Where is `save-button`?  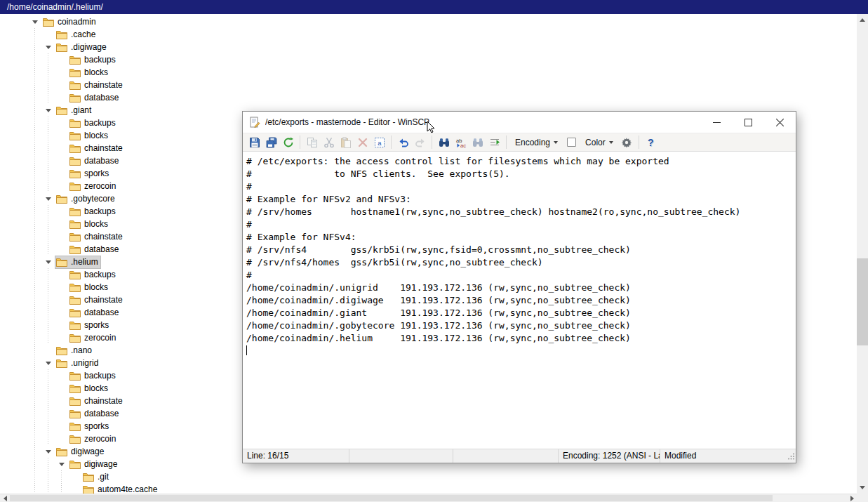 save-button is located at coordinates (254, 142).